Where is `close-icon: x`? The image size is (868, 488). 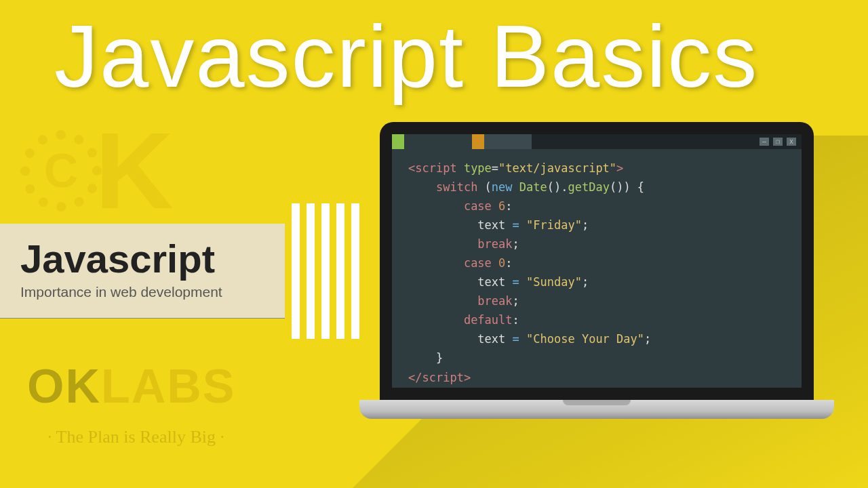
close-icon: x is located at coordinates (791, 142).